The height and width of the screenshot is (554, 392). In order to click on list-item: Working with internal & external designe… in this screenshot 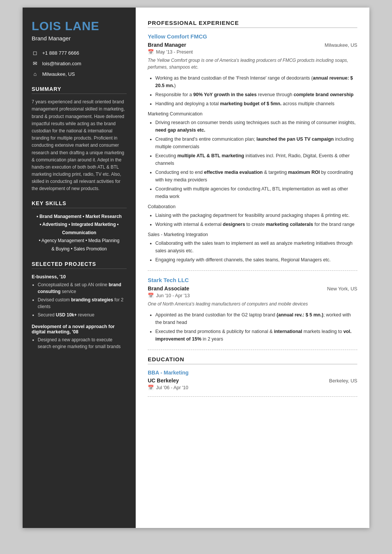, I will do `click(256, 224)`.